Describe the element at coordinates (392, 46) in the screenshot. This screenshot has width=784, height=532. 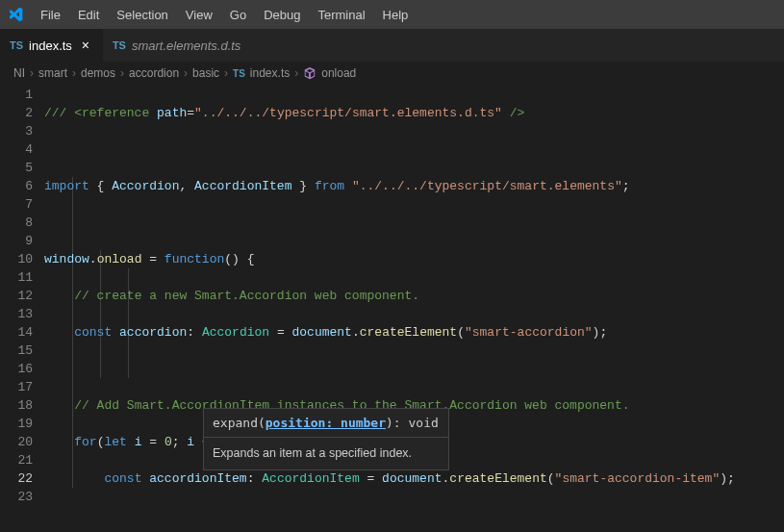
I see `editor-tabs: TS index.ts × TS smart.elements.d.ts` at that location.